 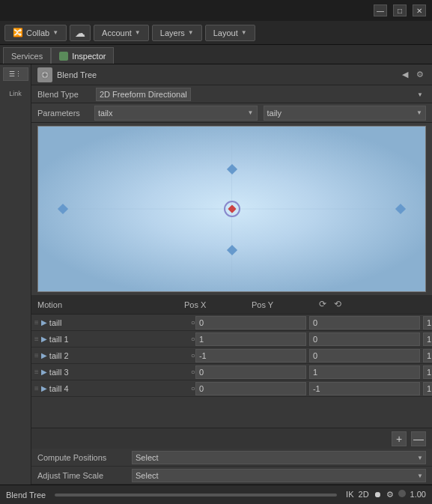 What do you see at coordinates (121, 33) in the screenshot?
I see `account-button: Account ▼` at bounding box center [121, 33].